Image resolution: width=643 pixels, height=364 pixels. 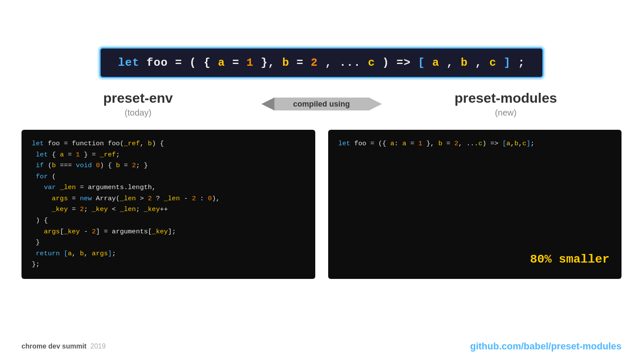 What do you see at coordinates (322, 63) in the screenshot?
I see `top-code-box: let foo = ( { a = 1 }, b = 2 , ... c ) =…` at bounding box center [322, 63].